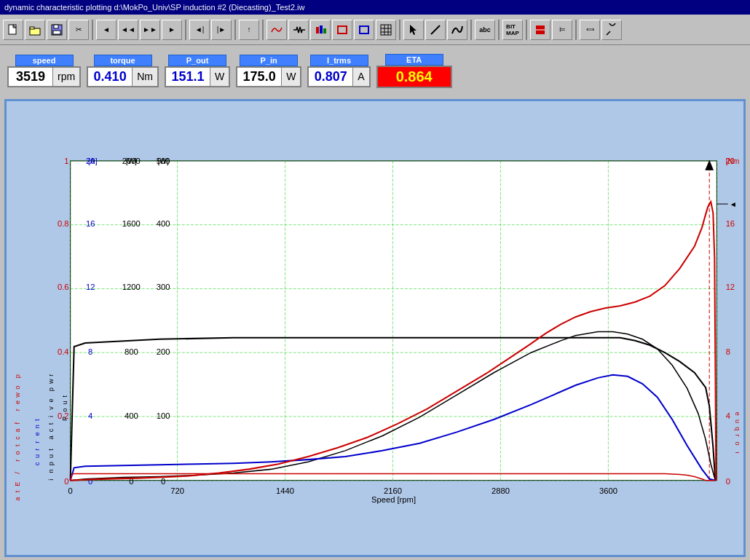 The image size is (750, 560). Describe the element at coordinates (122, 71) in the screenshot. I see `torque-group: torque 0.410 Nm` at that location.